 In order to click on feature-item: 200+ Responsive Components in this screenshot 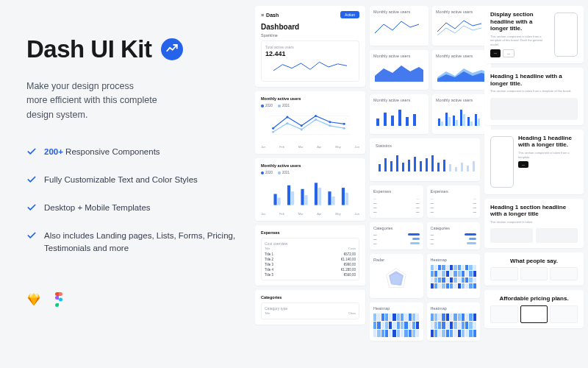, I will do `click(132, 152)`.